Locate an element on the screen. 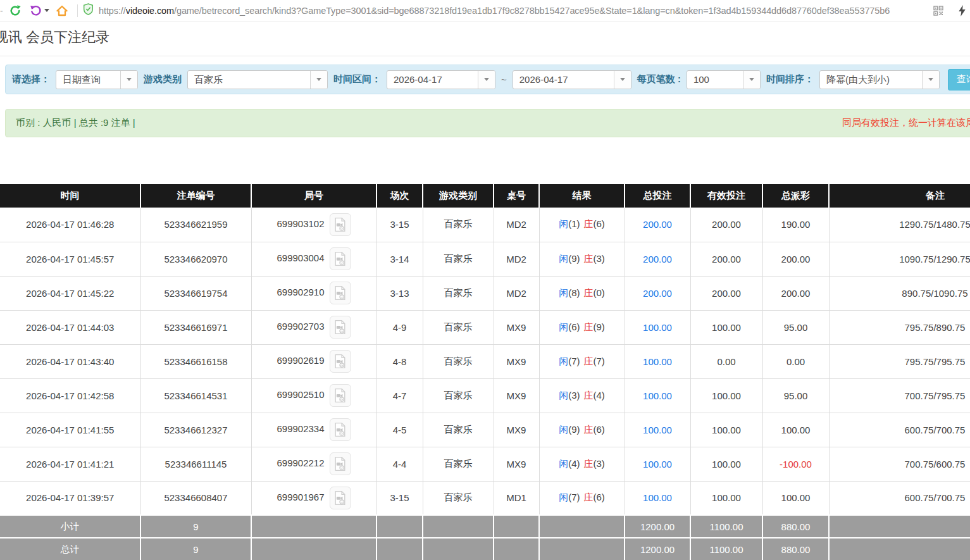  page-size-select: 100 is located at coordinates (724, 80).